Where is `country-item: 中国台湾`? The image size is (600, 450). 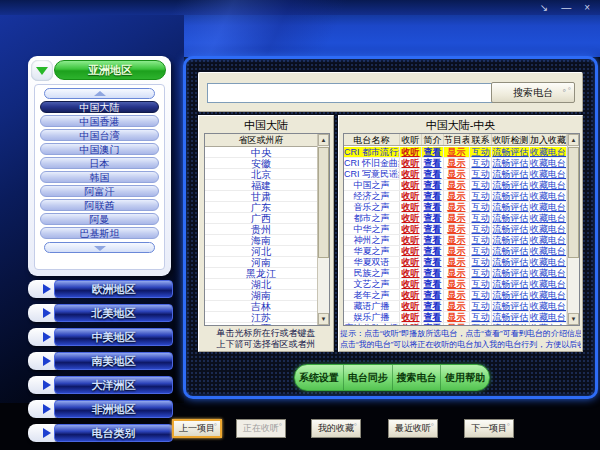 country-item: 中国台湾 is located at coordinates (100, 135).